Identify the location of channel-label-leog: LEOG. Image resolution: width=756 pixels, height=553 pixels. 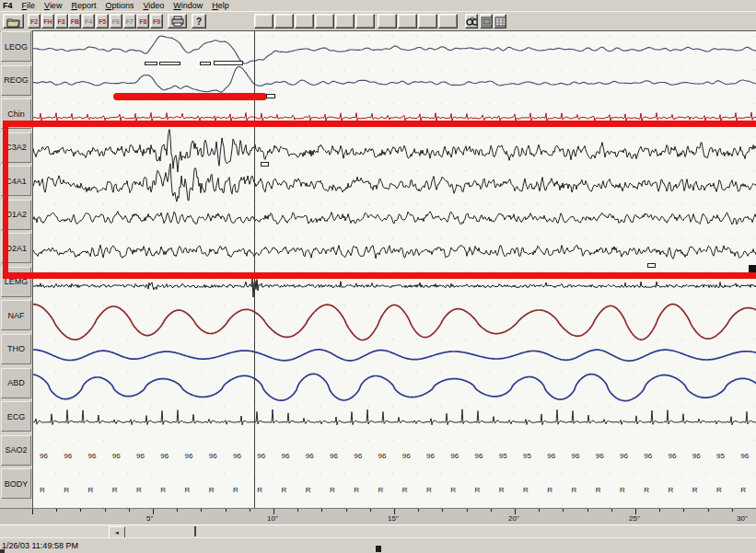
(17, 46).